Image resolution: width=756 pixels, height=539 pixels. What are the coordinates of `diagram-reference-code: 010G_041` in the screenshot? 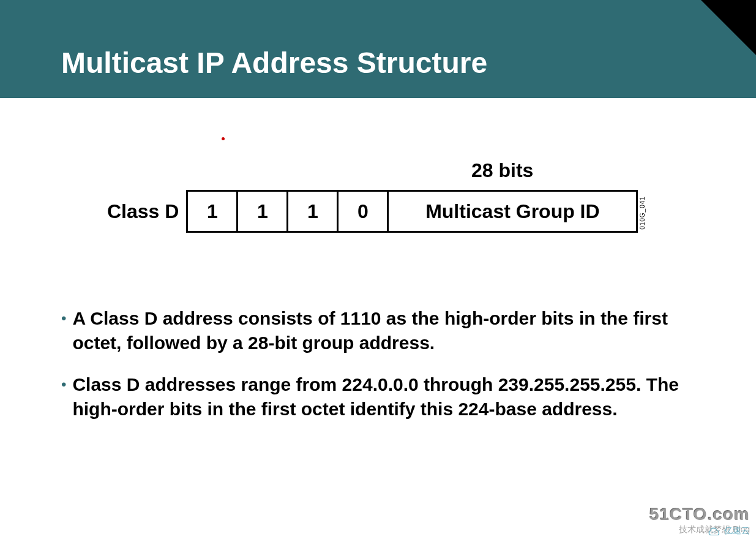 It's located at (643, 213).